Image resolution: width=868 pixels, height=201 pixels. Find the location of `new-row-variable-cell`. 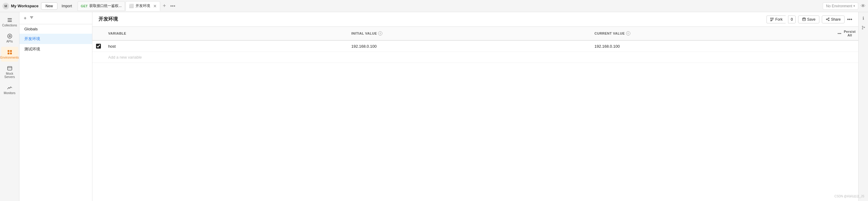

new-row-variable-cell is located at coordinates (226, 57).